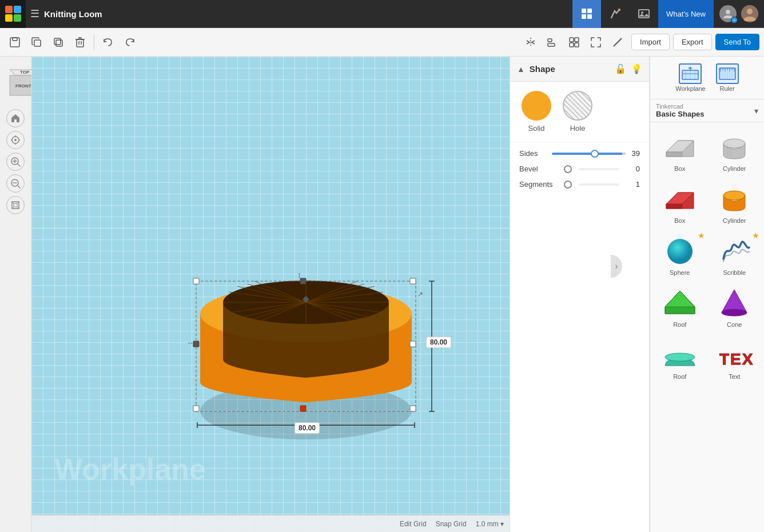  Describe the element at coordinates (15, 162) in the screenshot. I see `zoom-in-button` at that location.